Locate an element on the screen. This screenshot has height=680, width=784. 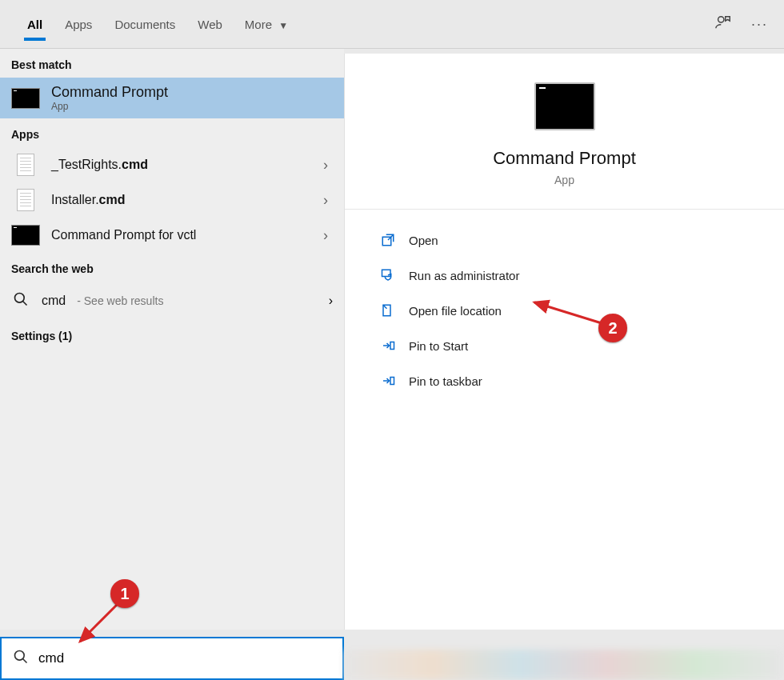
app-result-title: _TestRights.cmd is located at coordinates (182, 165).